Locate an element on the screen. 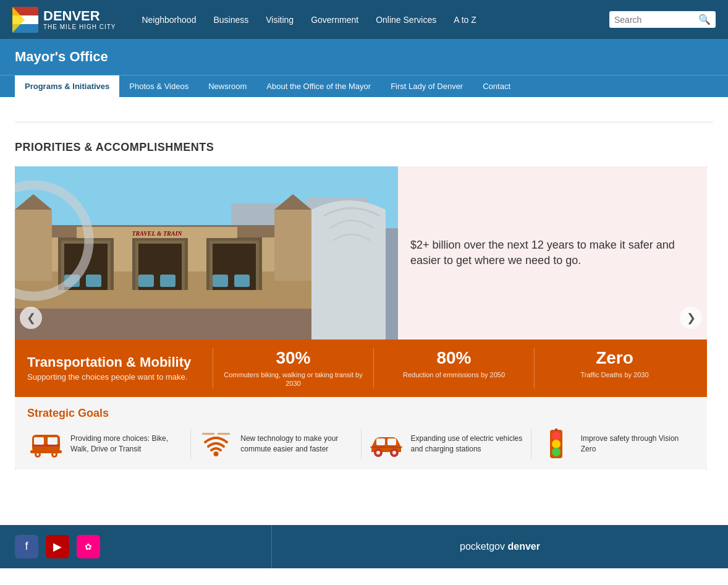  chevron-left-icon: ❮ is located at coordinates (31, 318).